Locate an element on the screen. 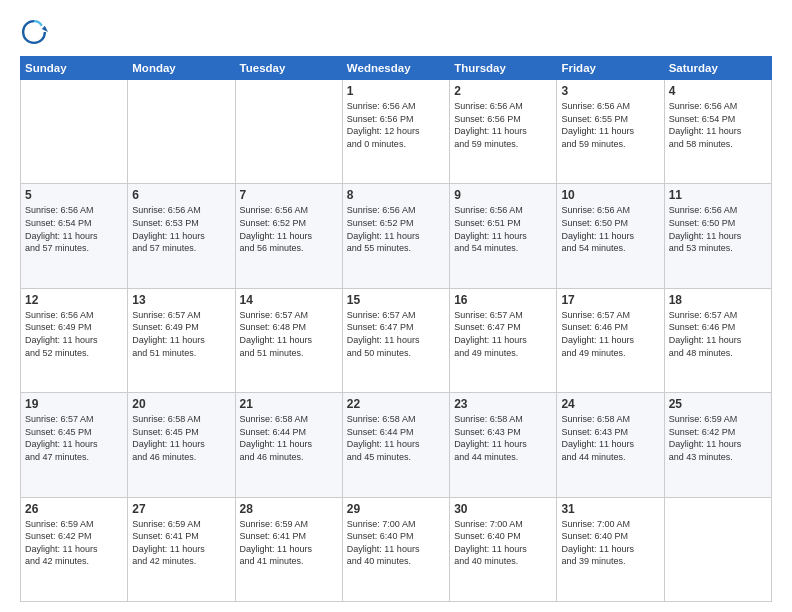  day-number: 22 is located at coordinates (396, 404).